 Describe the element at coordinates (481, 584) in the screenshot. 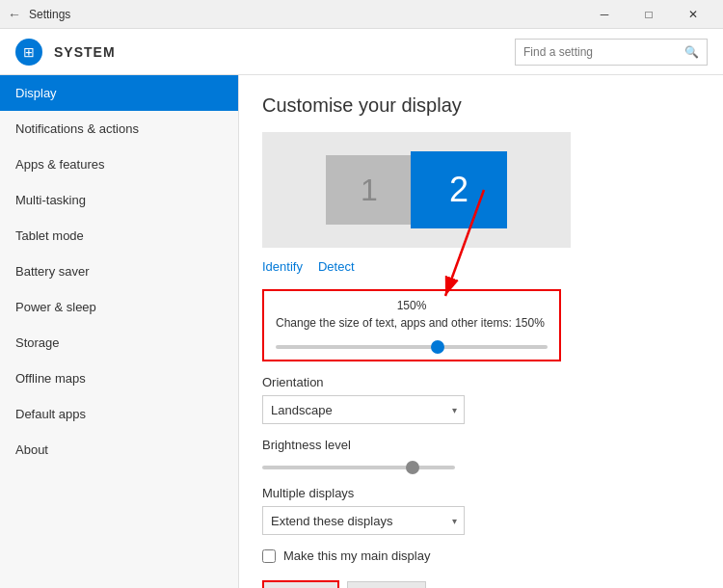

I see `button-row: Apply Cancel` at that location.